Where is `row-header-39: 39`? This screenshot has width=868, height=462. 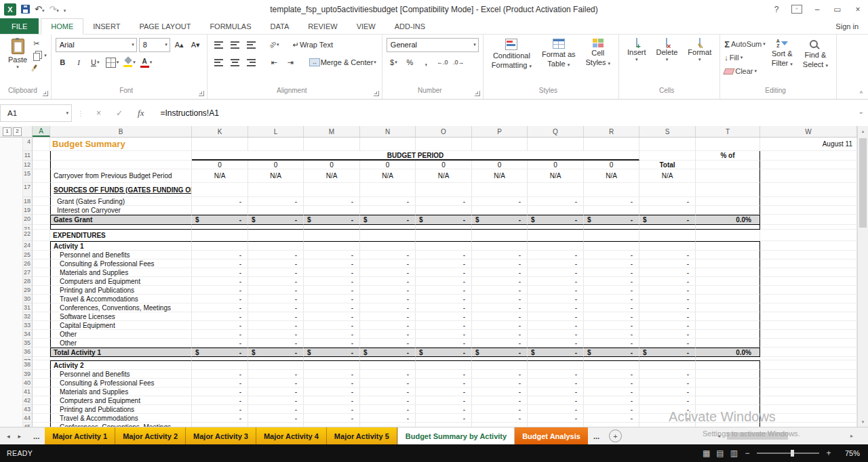 row-header-39: 39 is located at coordinates (28, 374).